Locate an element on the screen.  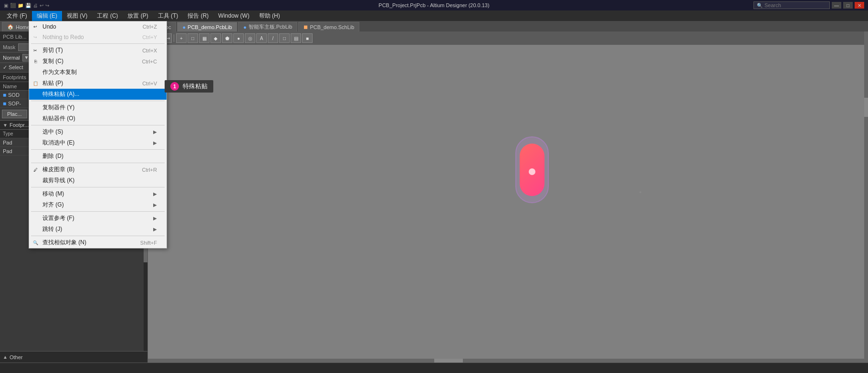
ctx-undo-shortcut: Ctrl+Z is located at coordinates (150, 27).